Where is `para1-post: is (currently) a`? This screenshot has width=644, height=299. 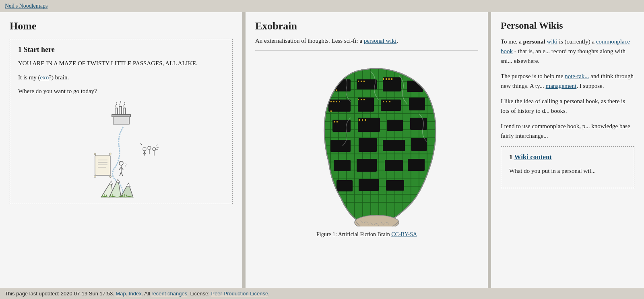 para1-post: is (currently) a is located at coordinates (577, 42).